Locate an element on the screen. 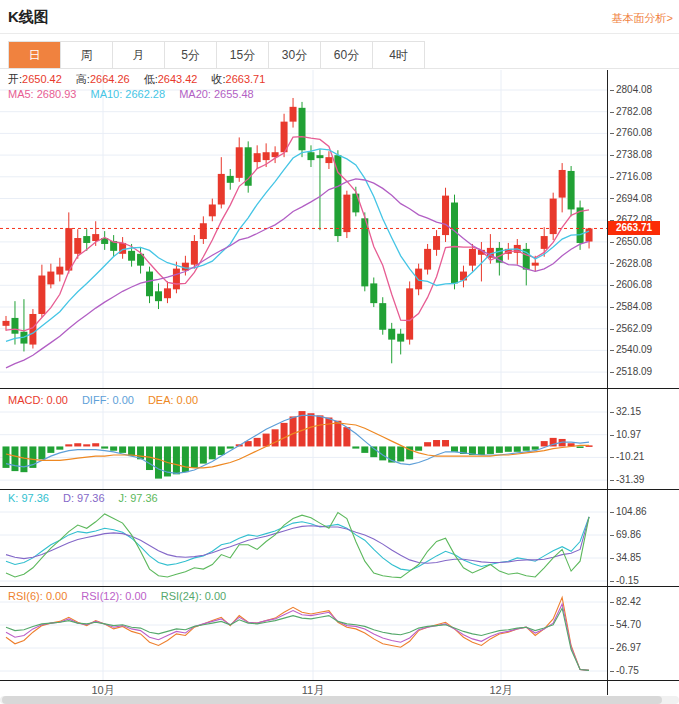 This screenshot has width=679, height=704. axis-tick-label: 2716.08 is located at coordinates (631, 176).